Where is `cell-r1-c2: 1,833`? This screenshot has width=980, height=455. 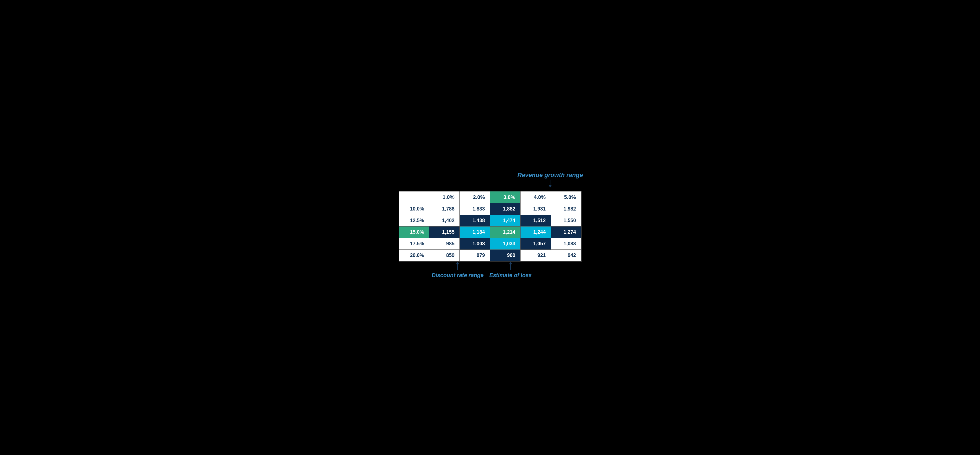 cell-r1-c2: 1,833 is located at coordinates (475, 209).